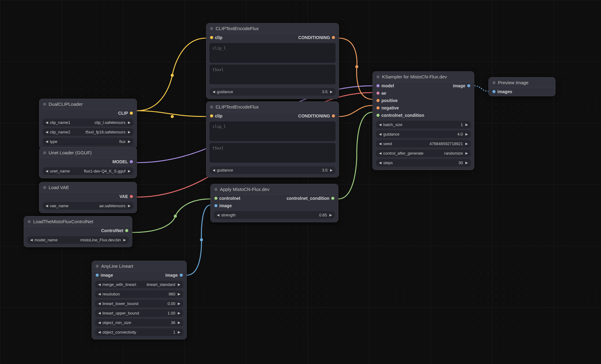 This screenshot has height=364, width=601. I want to click on node-preview-image: Preview Image images, so click(522, 87).